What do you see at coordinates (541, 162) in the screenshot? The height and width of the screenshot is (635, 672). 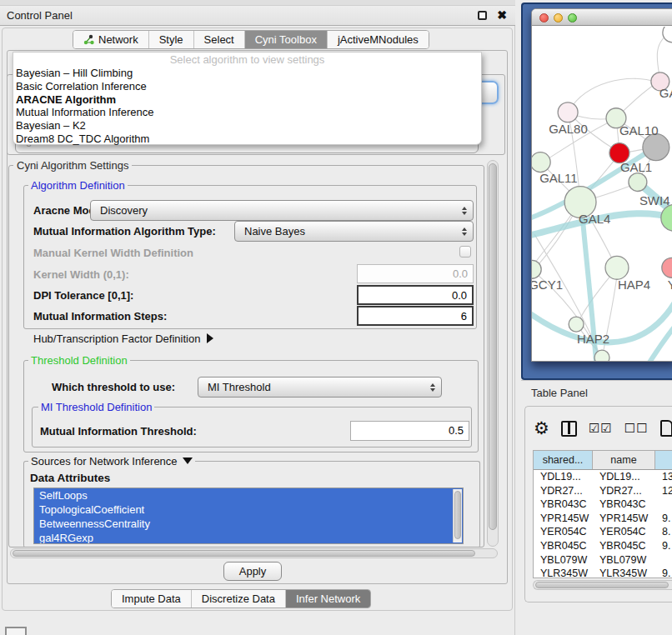 I see `node-gal11` at bounding box center [541, 162].